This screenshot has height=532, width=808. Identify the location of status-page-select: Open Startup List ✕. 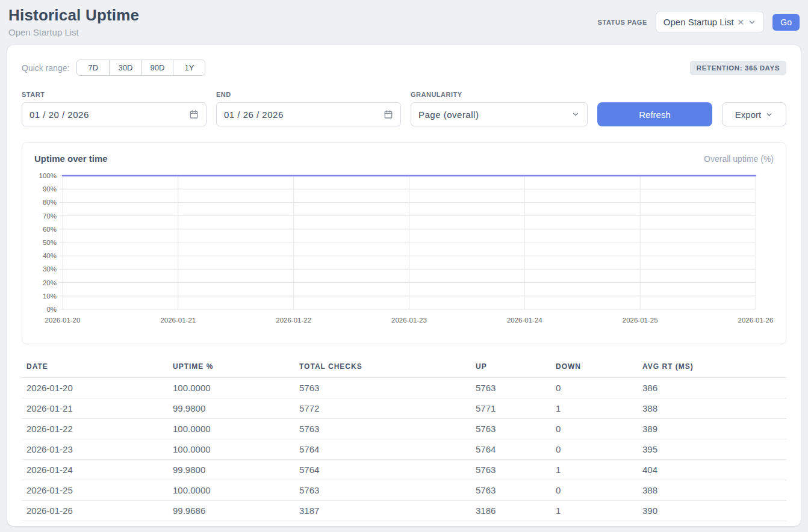
(710, 22).